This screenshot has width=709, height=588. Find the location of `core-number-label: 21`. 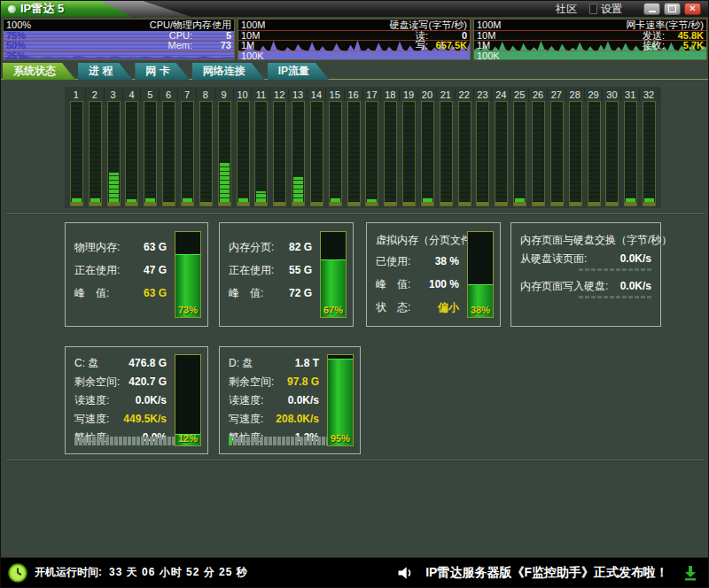

core-number-label: 21 is located at coordinates (447, 95).